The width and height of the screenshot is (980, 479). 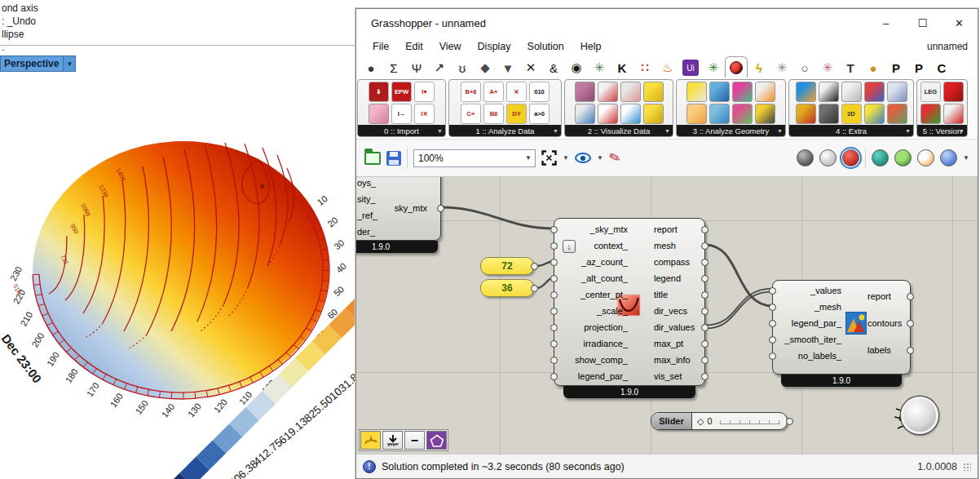 I want to click on palette-label: 1 :: Analyze Data▼, so click(x=505, y=131).